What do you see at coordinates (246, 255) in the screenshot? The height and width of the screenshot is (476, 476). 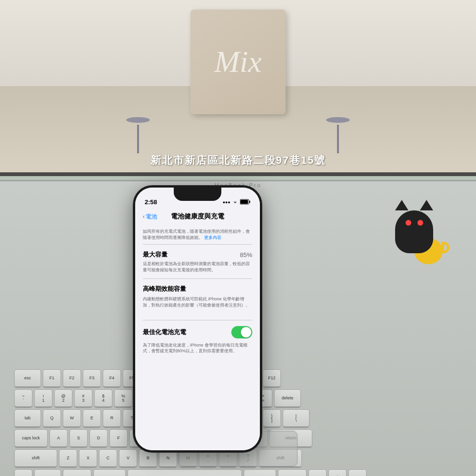 I see `max-capacity-value: 85%` at bounding box center [246, 255].